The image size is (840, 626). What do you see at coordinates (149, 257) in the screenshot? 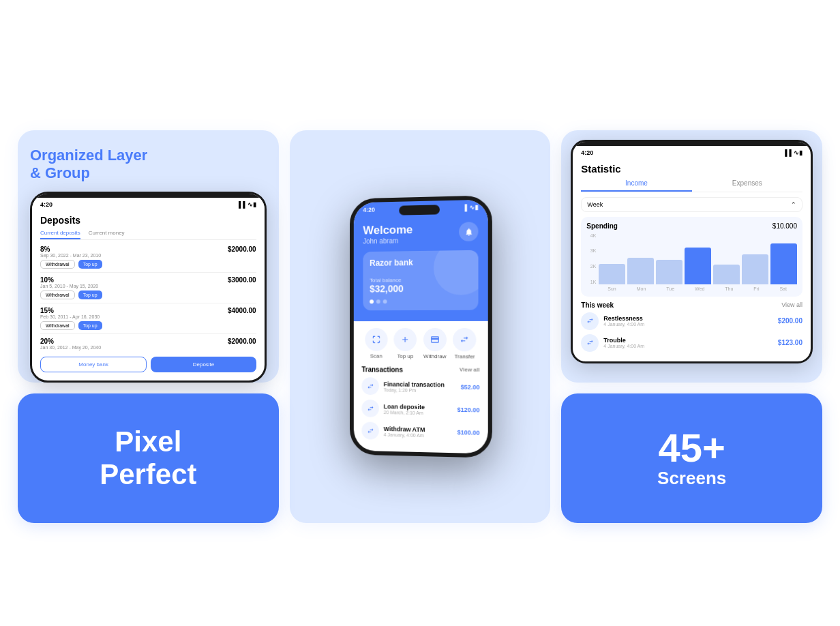
I see `dep-item-0: 8%$2000.00 Sep 30, 2022 - Mar 23, 2010 W…` at bounding box center [149, 257].